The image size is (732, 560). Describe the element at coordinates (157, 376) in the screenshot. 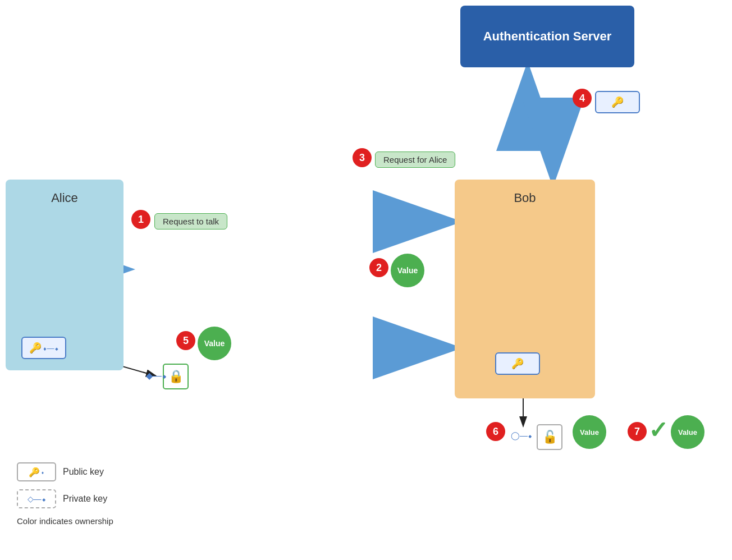

I see `step5-diamond-key: ◆—⬥` at that location.